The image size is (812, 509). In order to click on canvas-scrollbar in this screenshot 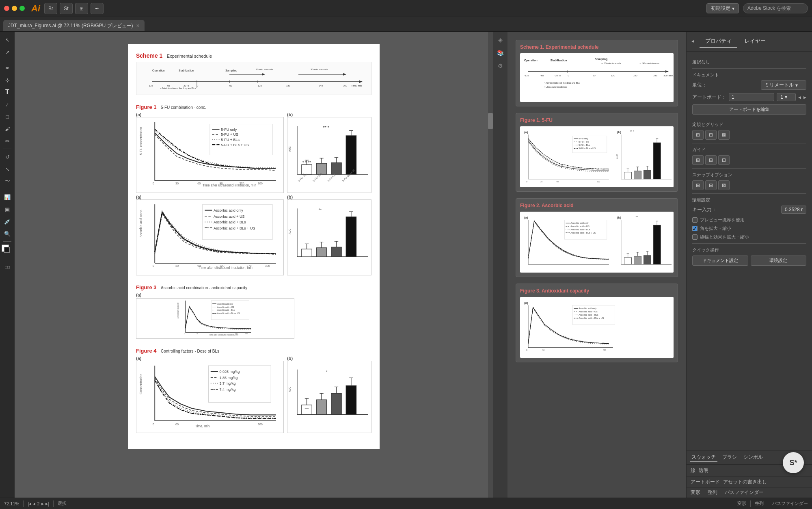, I will do `click(490, 265)`.